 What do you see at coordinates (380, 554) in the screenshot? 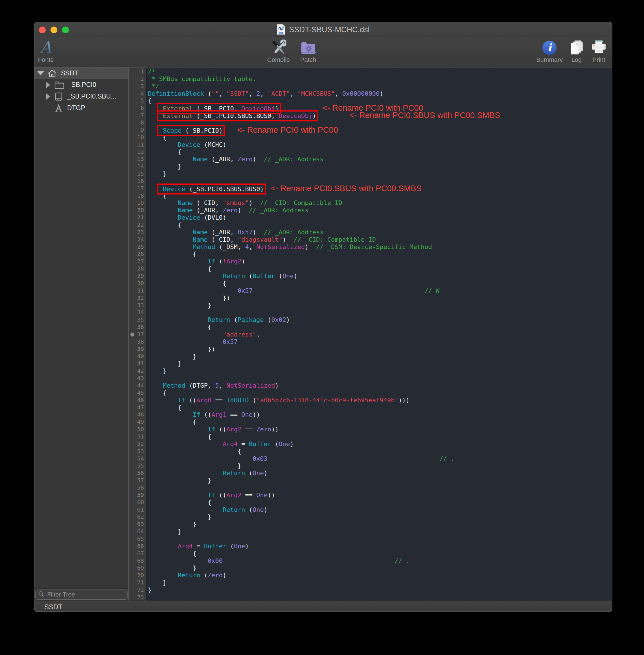
I see `code-line-67: {` at bounding box center [380, 554].